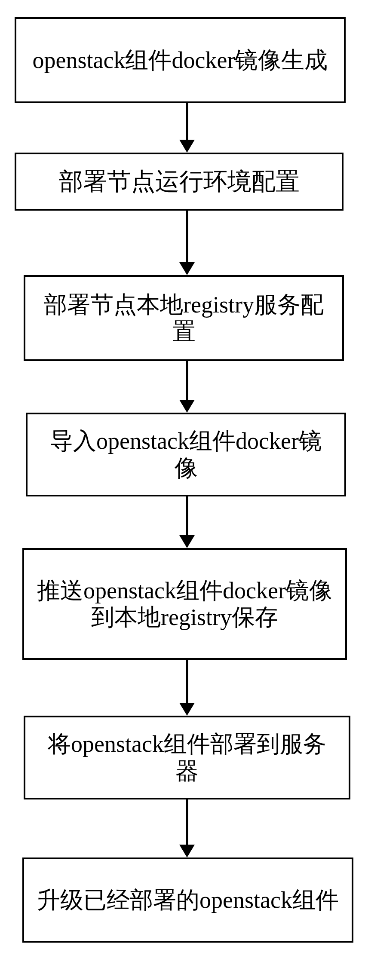 The width and height of the screenshot is (365, 980). What do you see at coordinates (180, 60) in the screenshot?
I see `flow-node-1: openstack组件docker镜像生成` at bounding box center [180, 60].